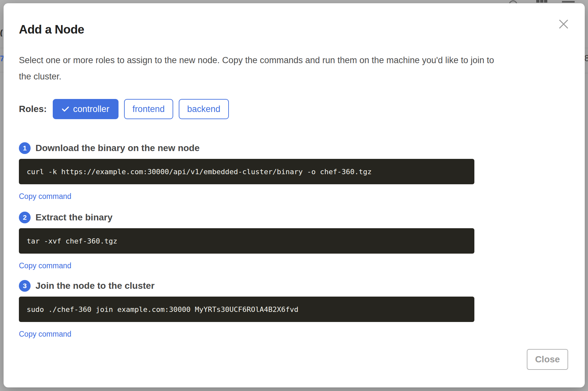 The image size is (588, 391). What do you see at coordinates (247, 309) in the screenshot?
I see `step-join-cluster: 3 Join the node to the cluster sudo ./ch…` at bounding box center [247, 309].